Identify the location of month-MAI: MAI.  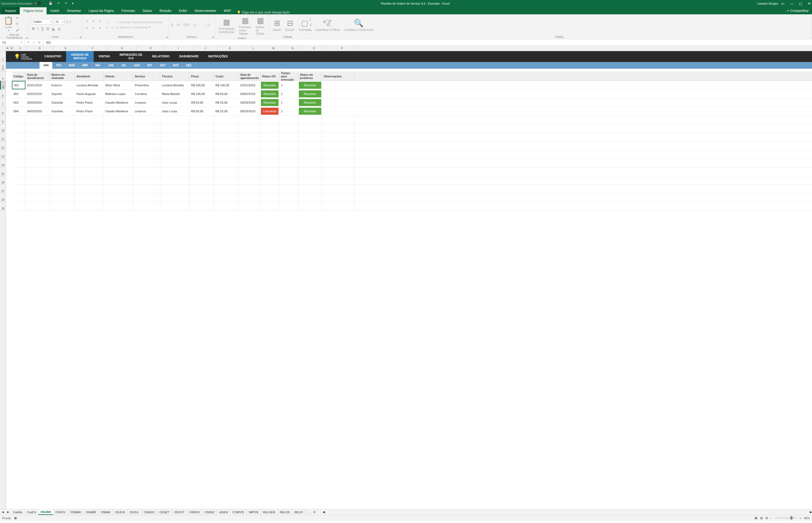
(98, 65).